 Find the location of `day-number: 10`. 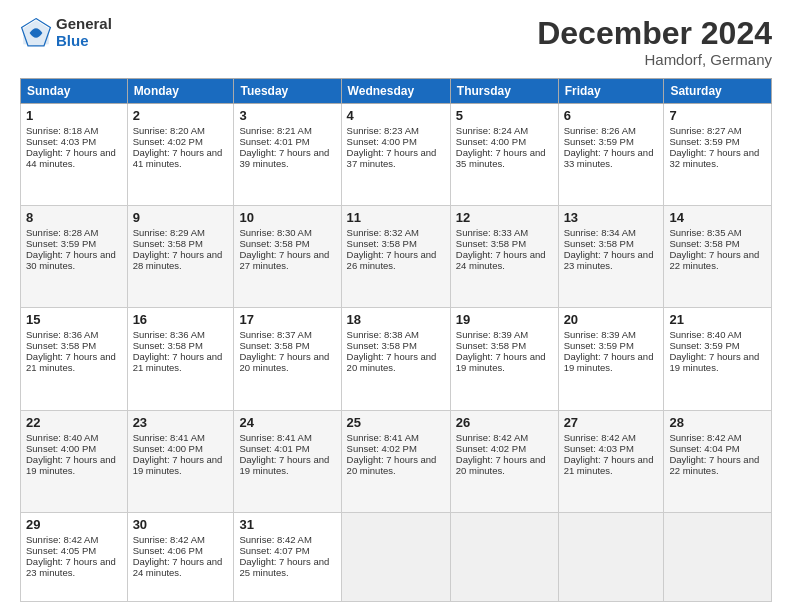

day-number: 10 is located at coordinates (287, 218).